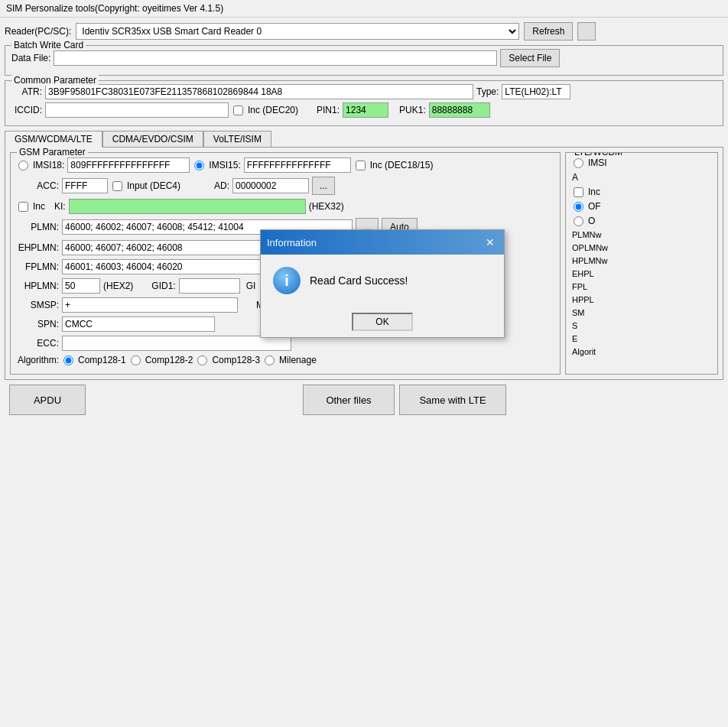 Image resolution: width=728 pixels, height=727 pixels. Describe the element at coordinates (81, 286) in the screenshot. I see `hplmn-input: 50` at that location.